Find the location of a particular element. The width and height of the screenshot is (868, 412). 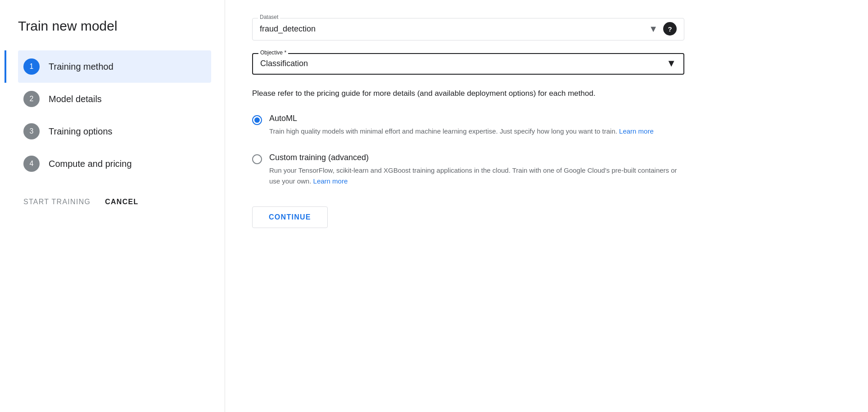

automl-content: AutoML Train high quality models with mi… is located at coordinates (477, 125).